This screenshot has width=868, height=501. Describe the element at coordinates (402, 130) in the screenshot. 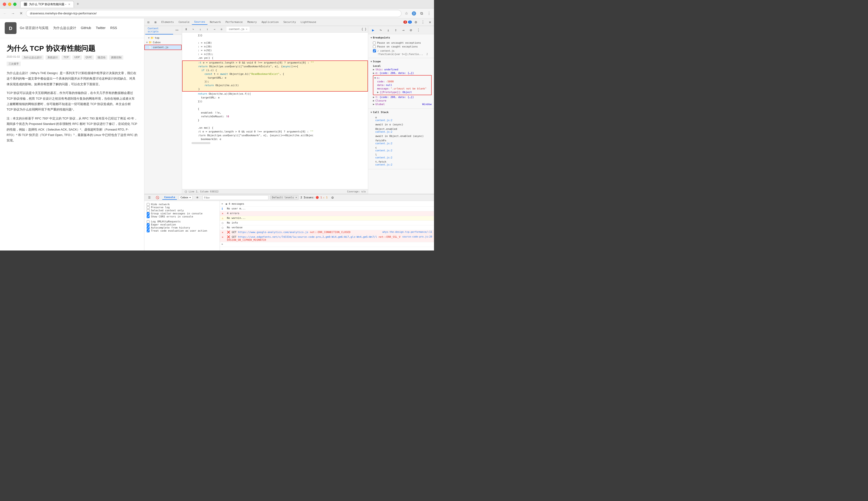

I see `callstack-item-2: Object.enabled content.js:2` at that location.